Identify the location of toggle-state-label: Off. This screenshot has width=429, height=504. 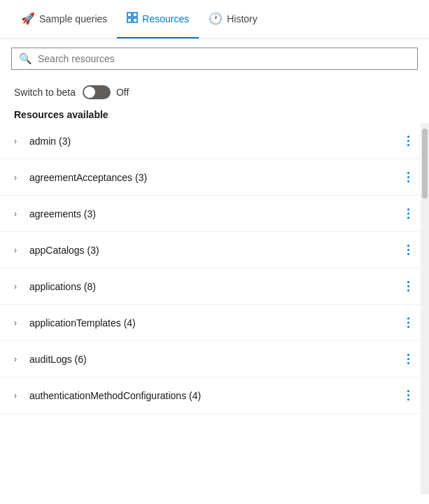
(122, 92).